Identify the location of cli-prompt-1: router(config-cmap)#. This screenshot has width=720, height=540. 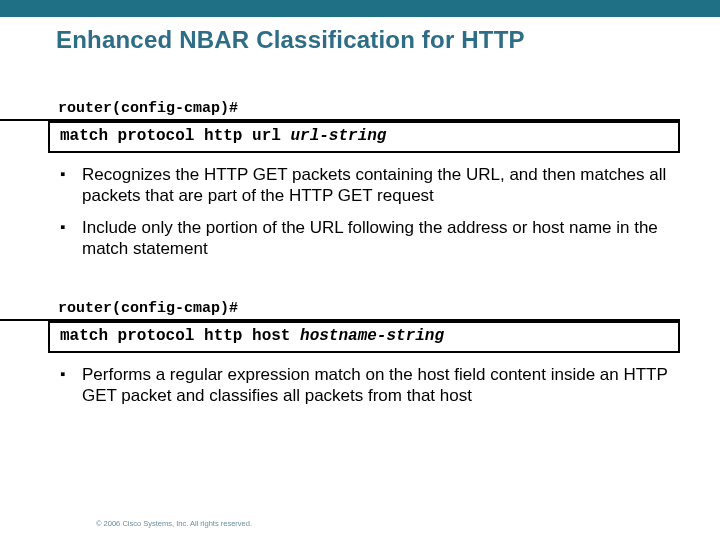
(340, 110).